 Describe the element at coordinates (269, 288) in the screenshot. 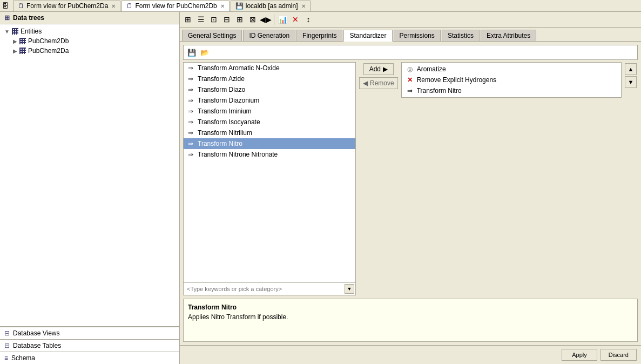

I see `std-search-row: ▼` at that location.